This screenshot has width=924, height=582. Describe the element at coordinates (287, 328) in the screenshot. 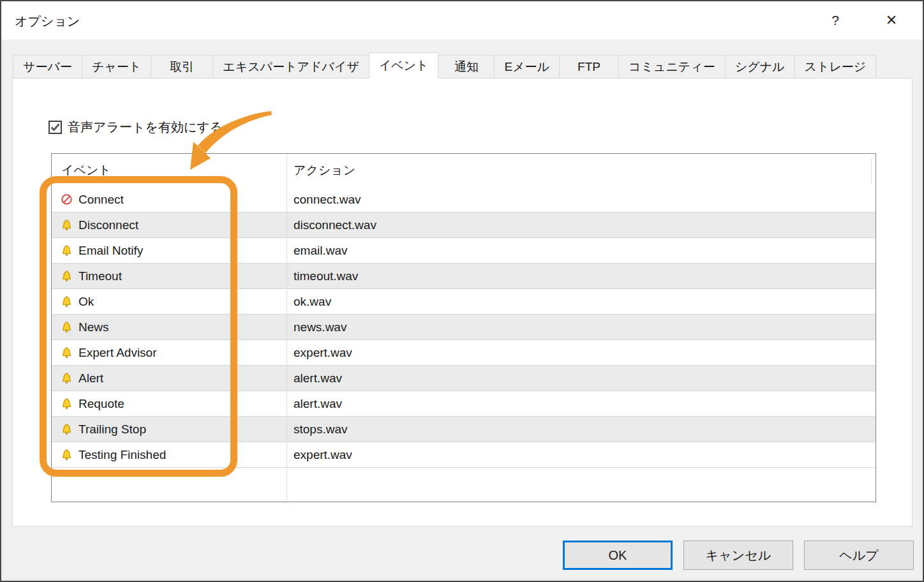

I see `column-divider` at that location.